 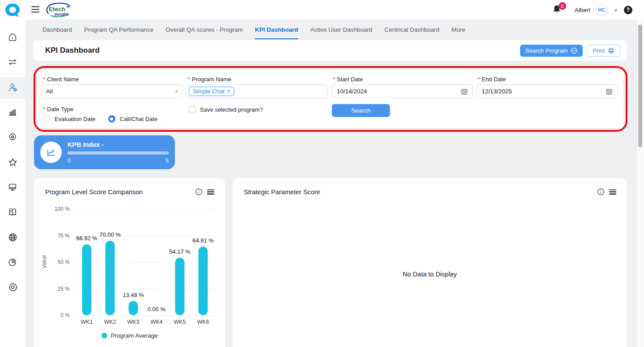 What do you see at coordinates (13, 88) in the screenshot?
I see `sidebar-item-user-management` at bounding box center [13, 88].